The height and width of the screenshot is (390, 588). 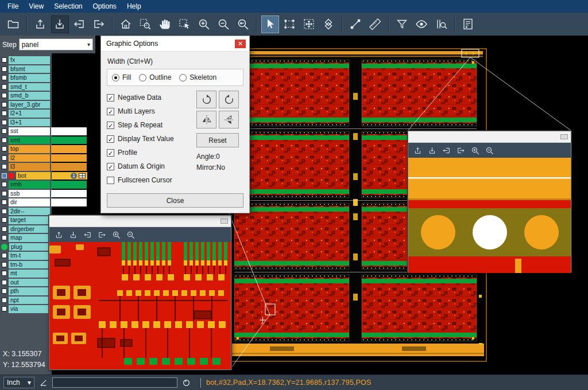 I want to click on pointer-select-button, so click(x=270, y=24).